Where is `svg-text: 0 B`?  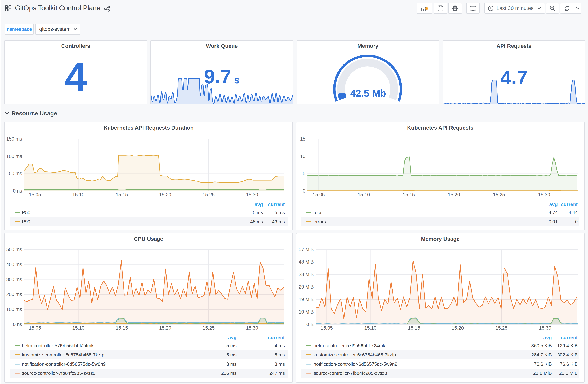 svg-text: 0 B is located at coordinates (310, 324).